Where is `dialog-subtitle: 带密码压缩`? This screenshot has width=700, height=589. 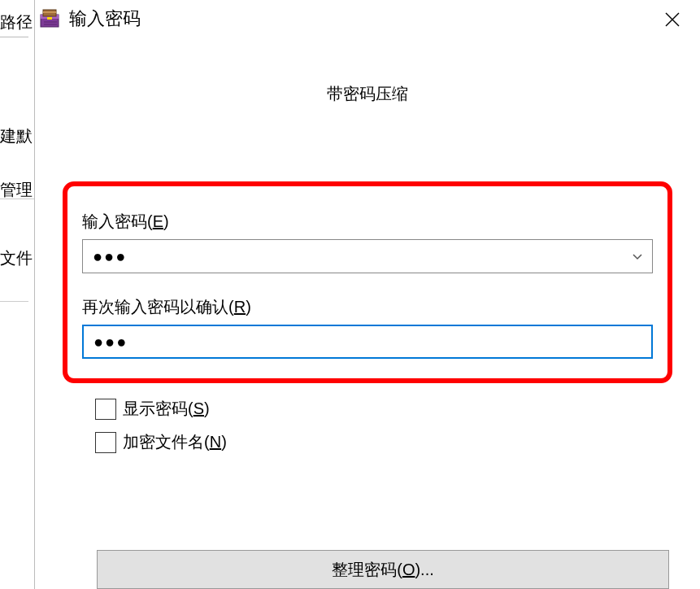 dialog-subtitle: 带密码压缩 is located at coordinates (367, 94).